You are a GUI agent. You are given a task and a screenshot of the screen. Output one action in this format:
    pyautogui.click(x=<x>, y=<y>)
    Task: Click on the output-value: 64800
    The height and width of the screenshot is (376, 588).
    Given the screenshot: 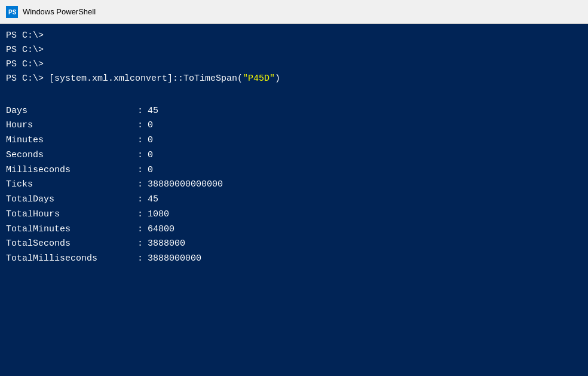 What is the action you would take?
    pyautogui.click(x=161, y=230)
    